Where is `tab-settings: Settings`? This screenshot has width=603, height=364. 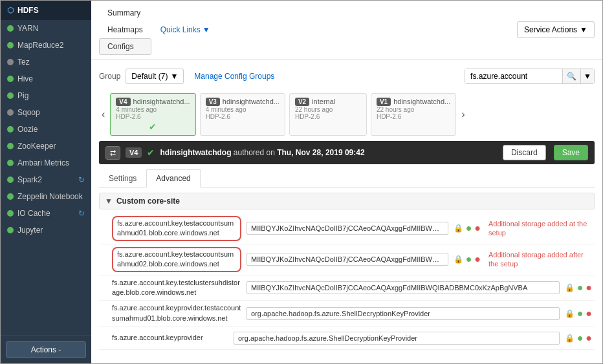
tab-settings: Settings is located at coordinates (123, 178).